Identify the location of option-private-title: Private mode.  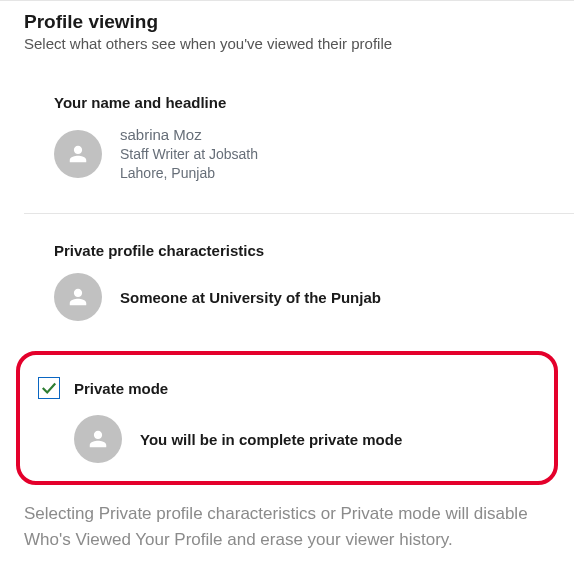
(121, 388).